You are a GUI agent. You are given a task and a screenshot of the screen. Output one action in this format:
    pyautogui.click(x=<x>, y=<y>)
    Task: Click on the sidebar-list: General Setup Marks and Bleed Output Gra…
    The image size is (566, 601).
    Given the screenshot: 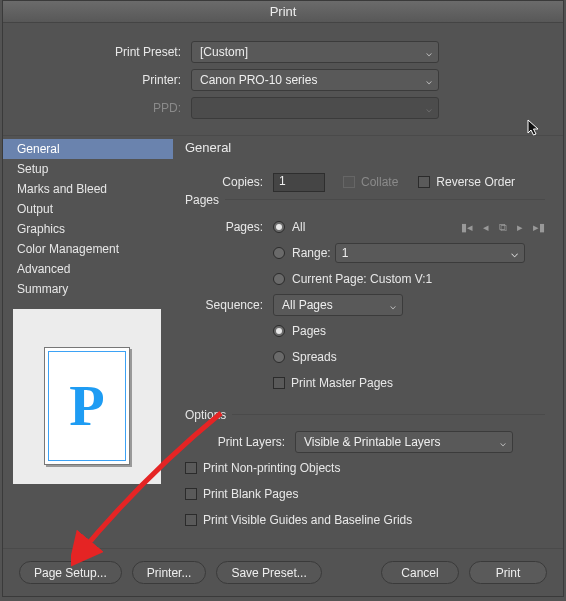 What is the action you would take?
    pyautogui.click(x=88, y=219)
    